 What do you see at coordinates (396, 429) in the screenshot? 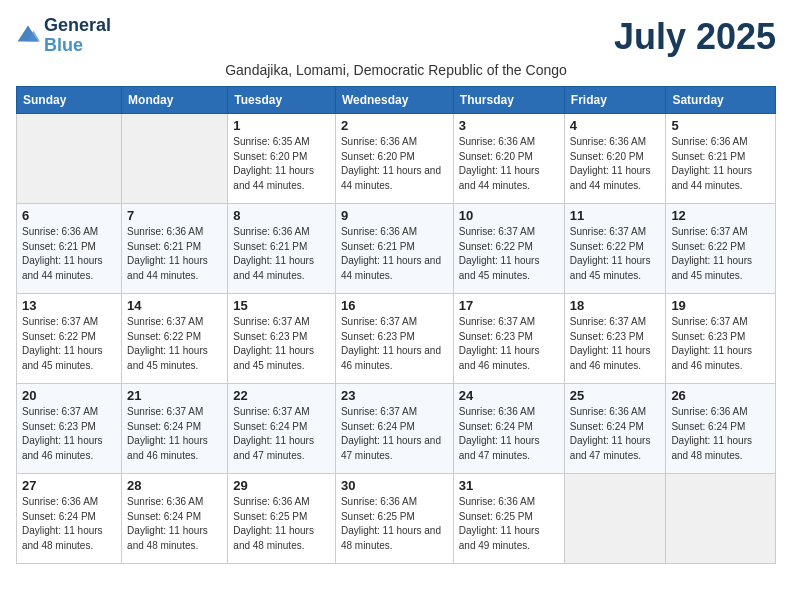
I see `calendar-week-row: 20Sunrise: 6:37 AM Sunset: 6:23 PM Dayli…` at bounding box center [396, 429].